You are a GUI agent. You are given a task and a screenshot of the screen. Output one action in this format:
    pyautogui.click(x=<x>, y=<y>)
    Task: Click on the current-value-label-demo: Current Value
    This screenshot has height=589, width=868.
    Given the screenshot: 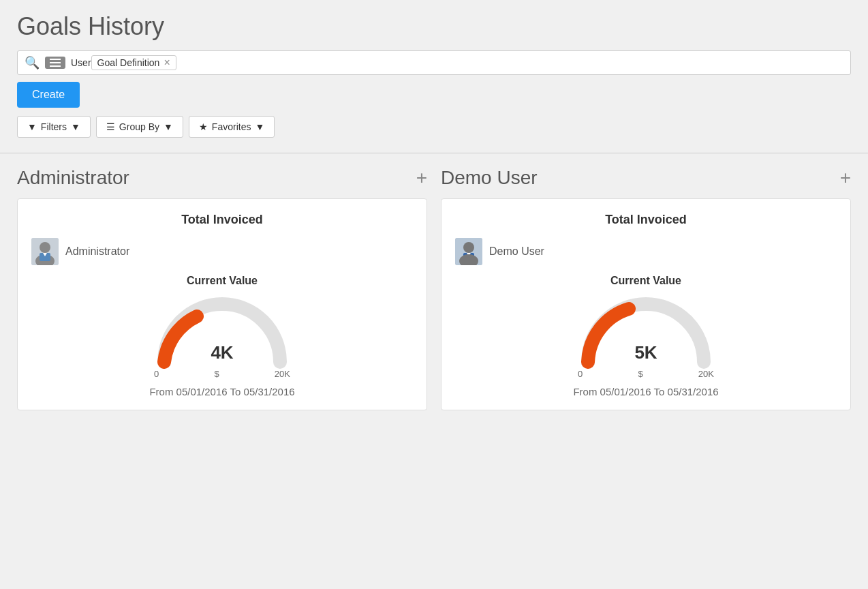 What is the action you would take?
    pyautogui.click(x=646, y=281)
    